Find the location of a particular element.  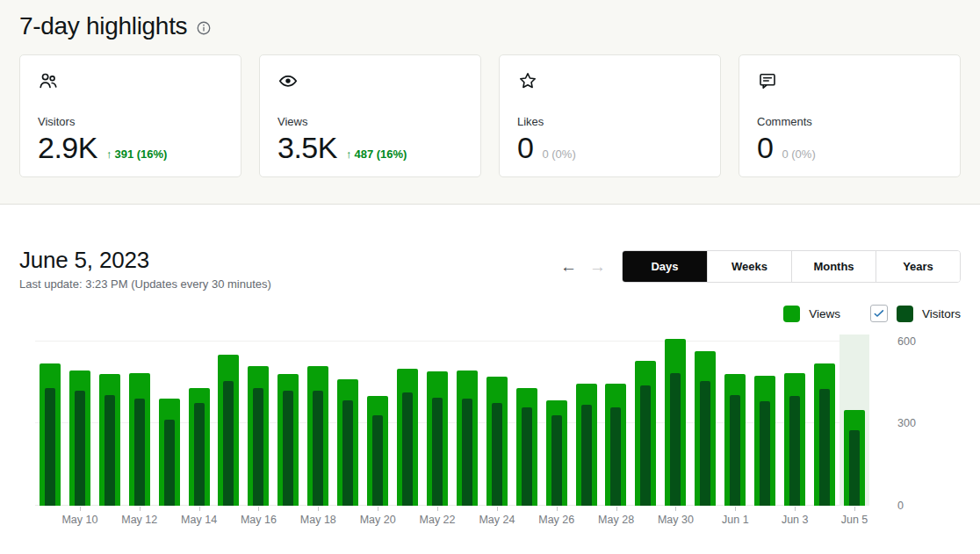

y-tick-label: 0 is located at coordinates (901, 506).